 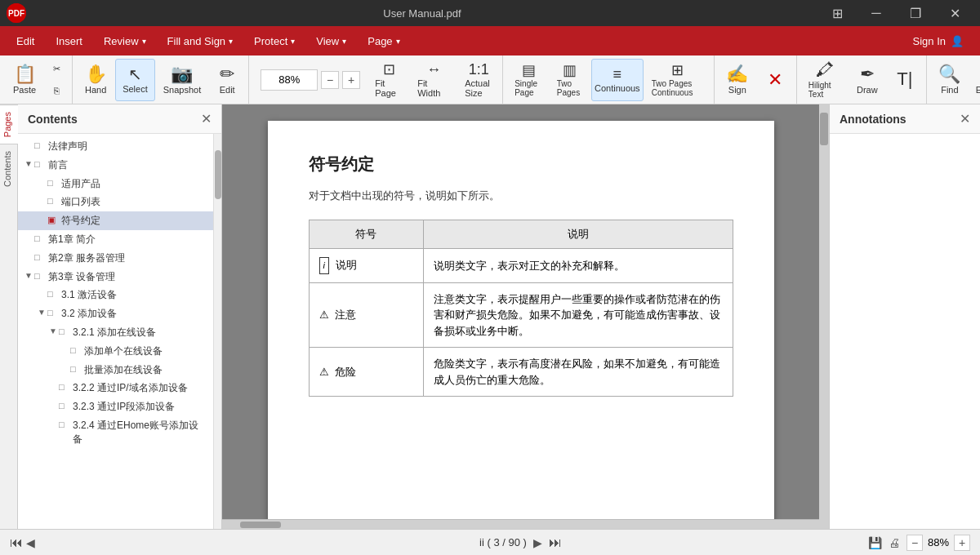 I want to click on menu-fill-sign: Fill and Sign ▾, so click(x=201, y=41).